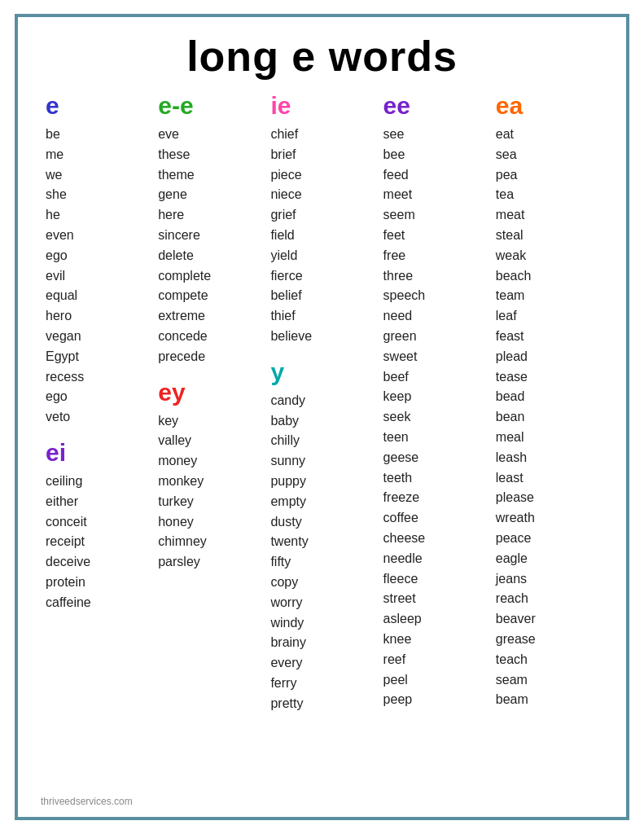  What do you see at coordinates (435, 441) in the screenshot?
I see `col-ee: eeseebeefeedmeetseemfeetfreethreespeechn…` at bounding box center [435, 441].